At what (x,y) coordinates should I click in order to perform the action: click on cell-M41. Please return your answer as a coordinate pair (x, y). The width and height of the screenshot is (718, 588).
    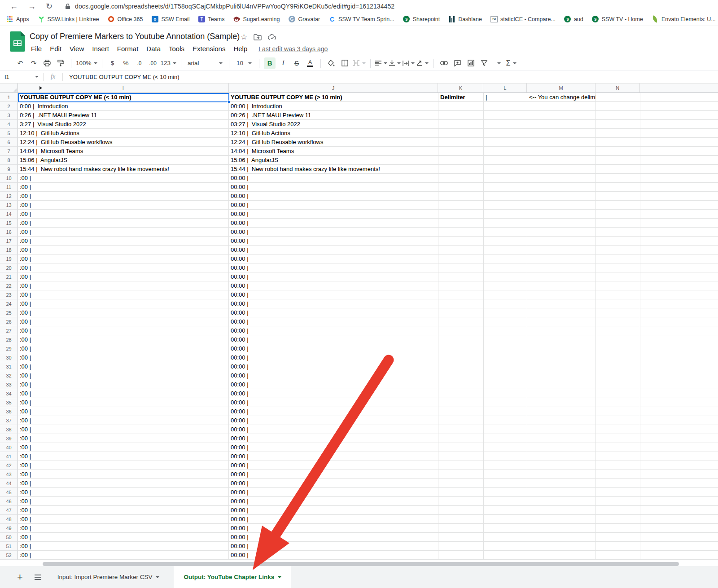
    Looking at the image, I should click on (562, 456).